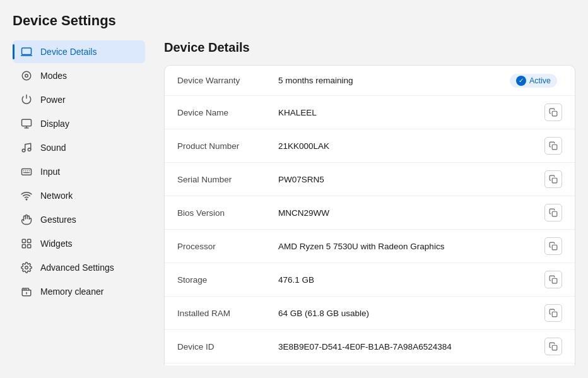 The height and width of the screenshot is (378, 588). What do you see at coordinates (79, 268) in the screenshot?
I see `sidebar-item-advanced-settings: Advanced Settings` at bounding box center [79, 268].